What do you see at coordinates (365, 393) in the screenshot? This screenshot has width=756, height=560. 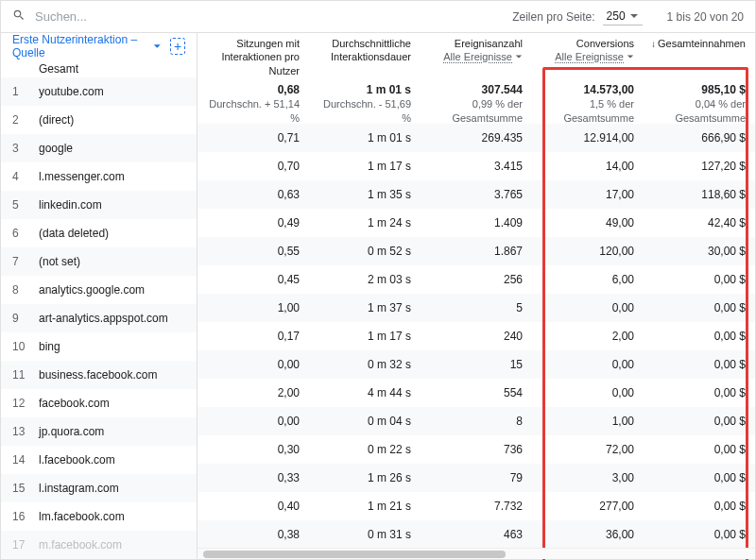 I see `data-cell: 4 m 44 s` at bounding box center [365, 393].